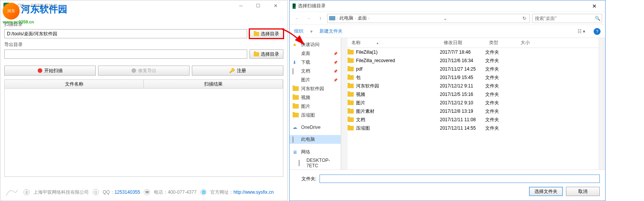 This screenshot has width=644, height=201. Describe the element at coordinates (126, 54) in the screenshot. I see `export-dir-input` at that location.